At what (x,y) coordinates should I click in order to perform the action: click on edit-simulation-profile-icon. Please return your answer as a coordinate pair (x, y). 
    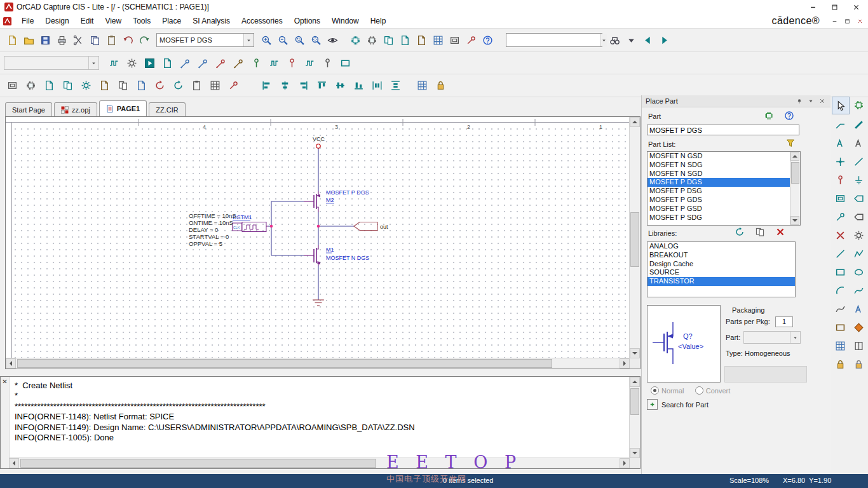
    Looking at the image, I should click on (132, 63).